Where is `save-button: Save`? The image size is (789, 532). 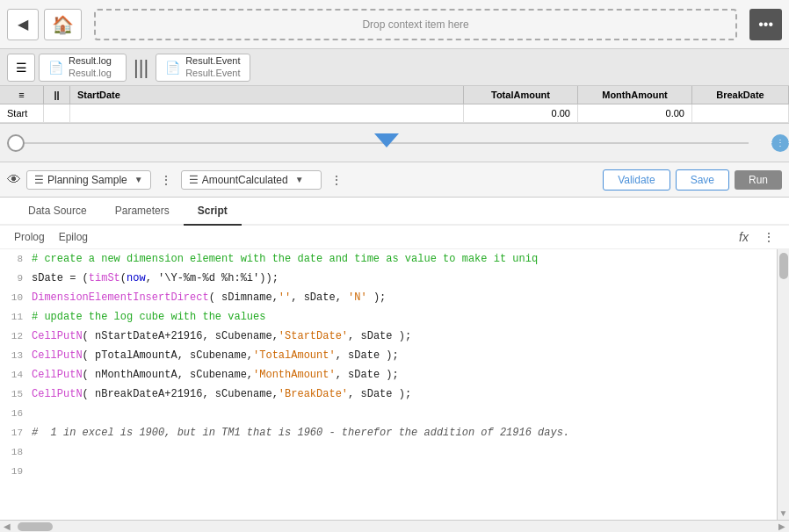 save-button: Save is located at coordinates (703, 180).